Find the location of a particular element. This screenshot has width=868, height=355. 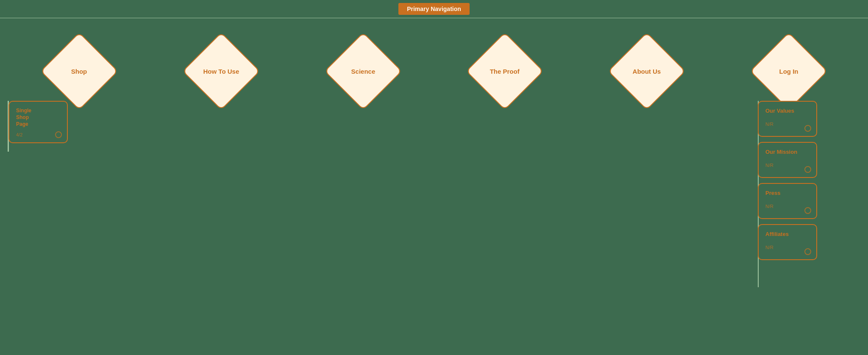

our-values-sub: N/R is located at coordinates (787, 124).